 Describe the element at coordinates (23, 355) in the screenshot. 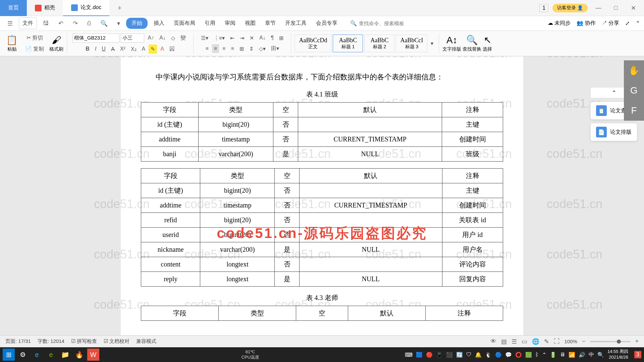

I see `task-app1: ⚙` at that location.